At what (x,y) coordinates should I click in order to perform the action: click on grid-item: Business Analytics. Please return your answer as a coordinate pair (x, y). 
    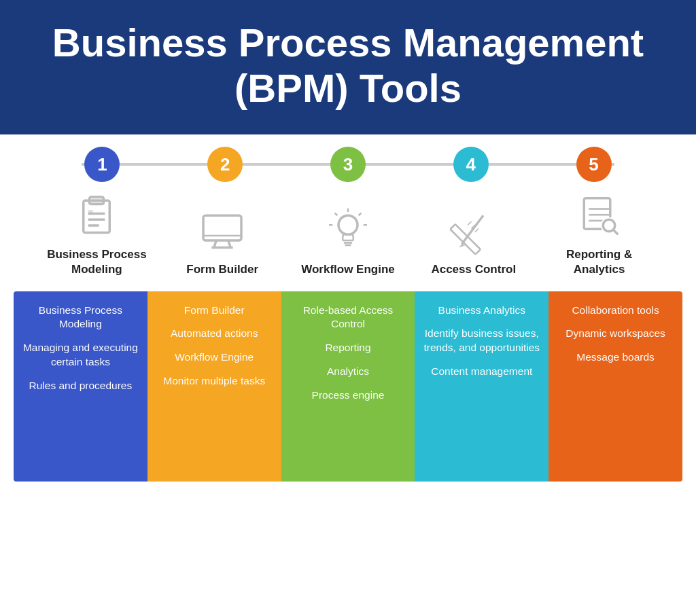
    Looking at the image, I should click on (481, 311).